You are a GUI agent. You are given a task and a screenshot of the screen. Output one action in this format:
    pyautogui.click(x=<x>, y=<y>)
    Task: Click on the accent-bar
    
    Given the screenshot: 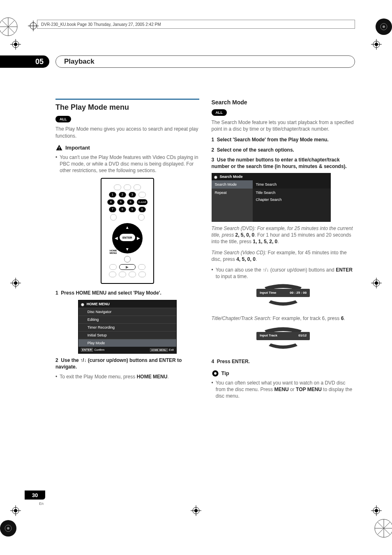 What is the action you would take?
    pyautogui.click(x=127, y=99)
    